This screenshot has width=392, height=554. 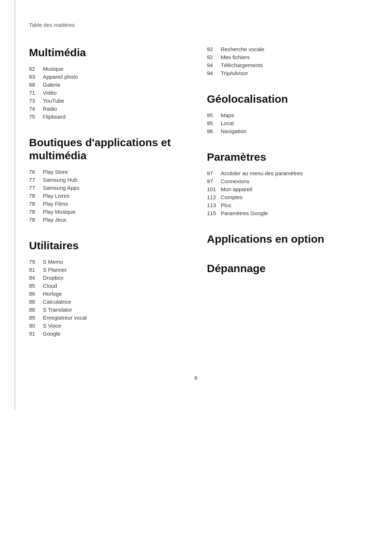 I want to click on toc-item: 71Vidéo, so click(x=107, y=93).